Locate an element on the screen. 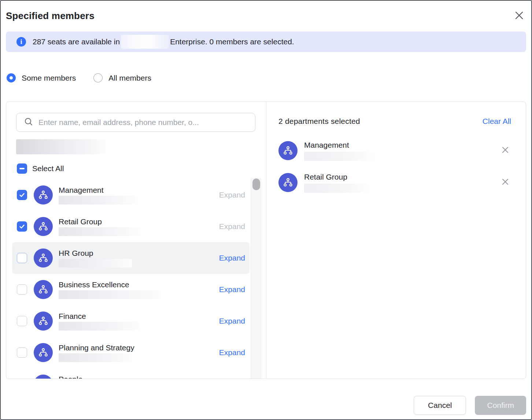  cancel-button: Cancel is located at coordinates (440, 405).